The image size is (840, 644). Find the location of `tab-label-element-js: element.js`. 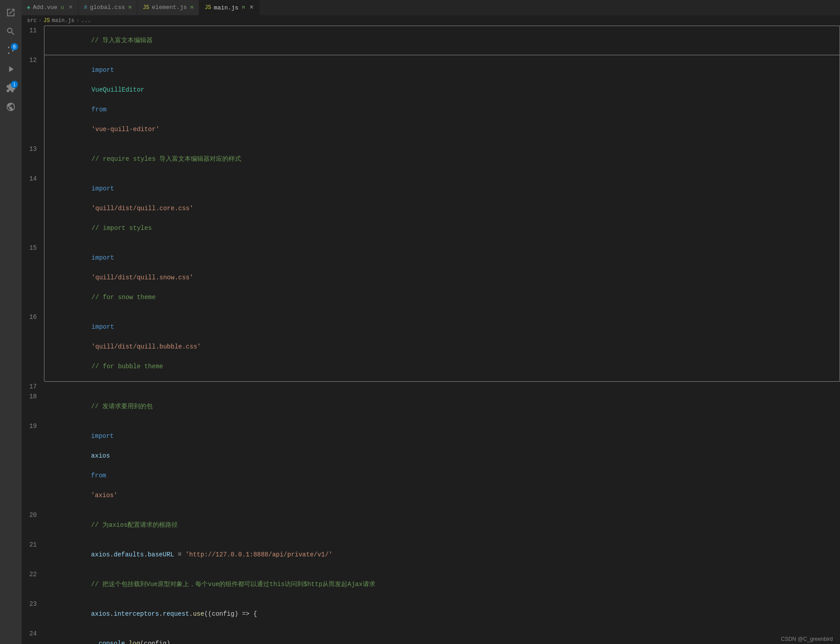

tab-label-element-js: element.js is located at coordinates (169, 7).